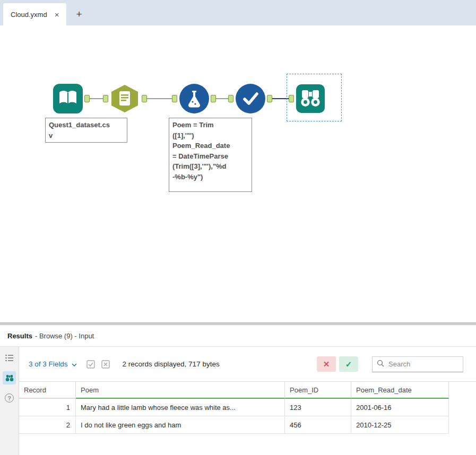 This screenshot has height=455, width=476. Describe the element at coordinates (180, 407) in the screenshot. I see `cell-poem: Mary had a little lamb whose fleece was …` at that location.